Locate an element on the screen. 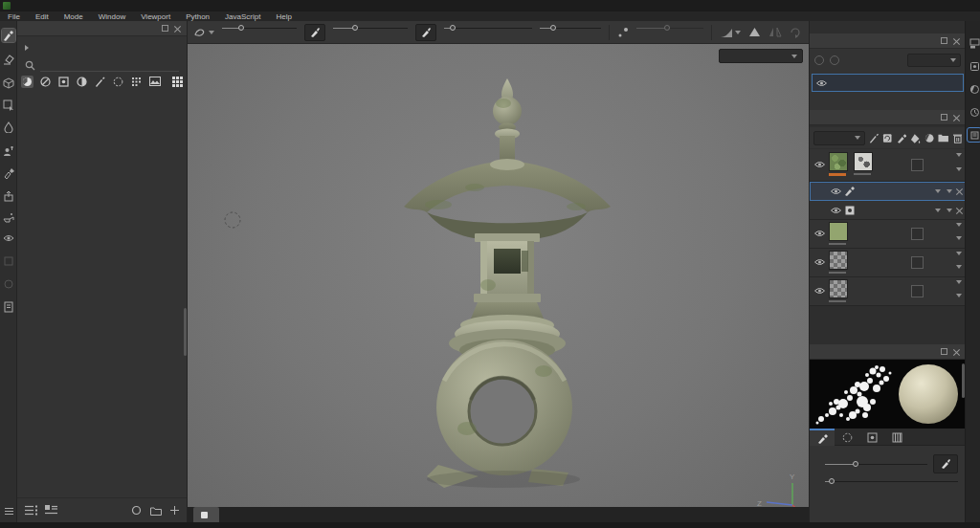 Image resolution: width=980 pixels, height=528 pixels. list-view-icon is located at coordinates (31, 511).